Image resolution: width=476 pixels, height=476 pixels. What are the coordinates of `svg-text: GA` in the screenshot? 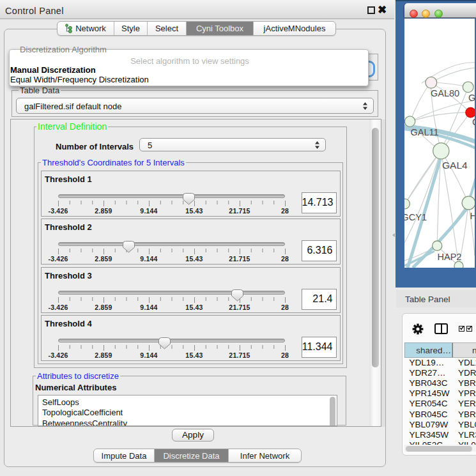 It's located at (472, 98).